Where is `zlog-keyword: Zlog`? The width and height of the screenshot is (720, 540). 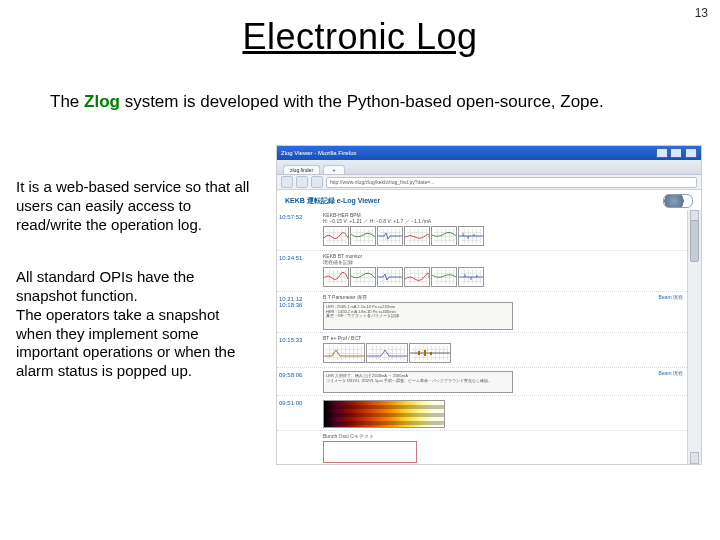 zlog-keyword: Zlog is located at coordinates (102, 102).